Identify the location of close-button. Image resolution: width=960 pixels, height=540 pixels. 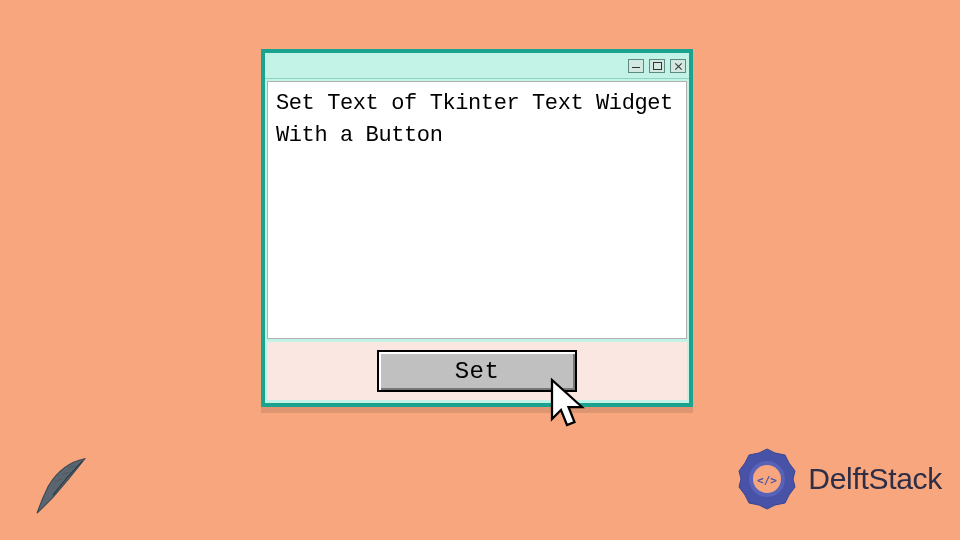
(678, 66).